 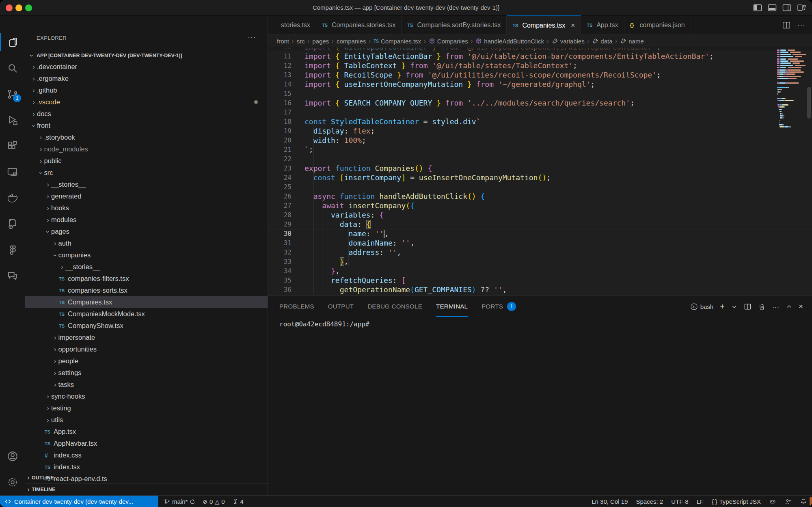 I want to click on tree-item-CompanyShow.tsx: TSCompanyShow.tsx, so click(x=146, y=326).